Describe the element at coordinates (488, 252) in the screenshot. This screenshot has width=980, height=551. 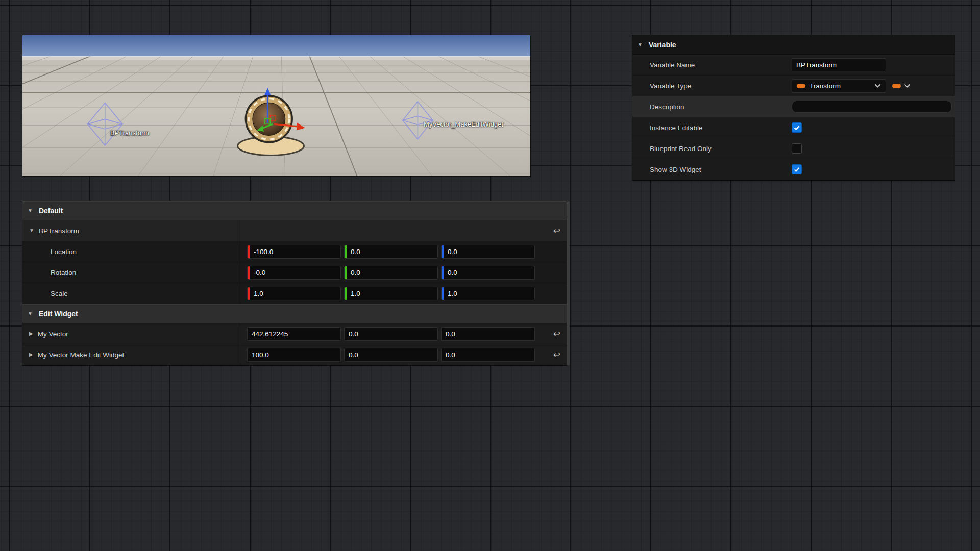
I see `location-z-field` at that location.